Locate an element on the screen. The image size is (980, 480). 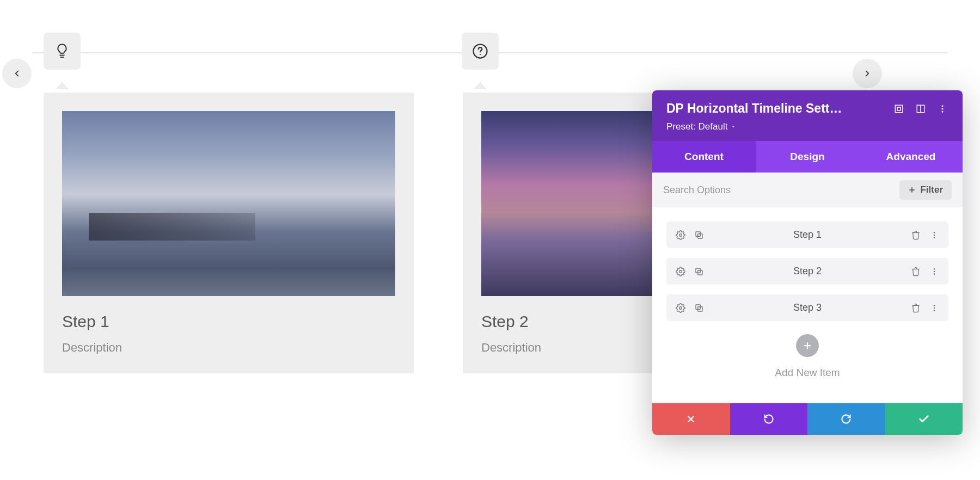
panel-search-bar: Filter is located at coordinates (807, 190).